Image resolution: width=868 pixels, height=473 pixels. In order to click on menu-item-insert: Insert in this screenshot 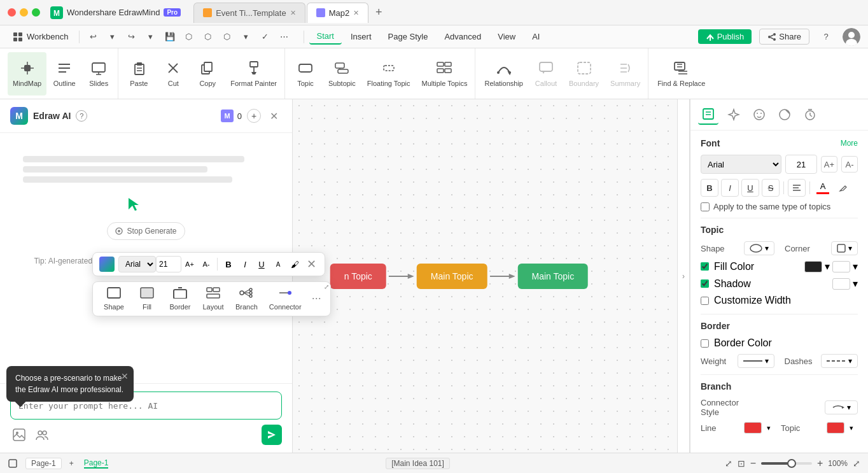, I will do `click(361, 37)`.